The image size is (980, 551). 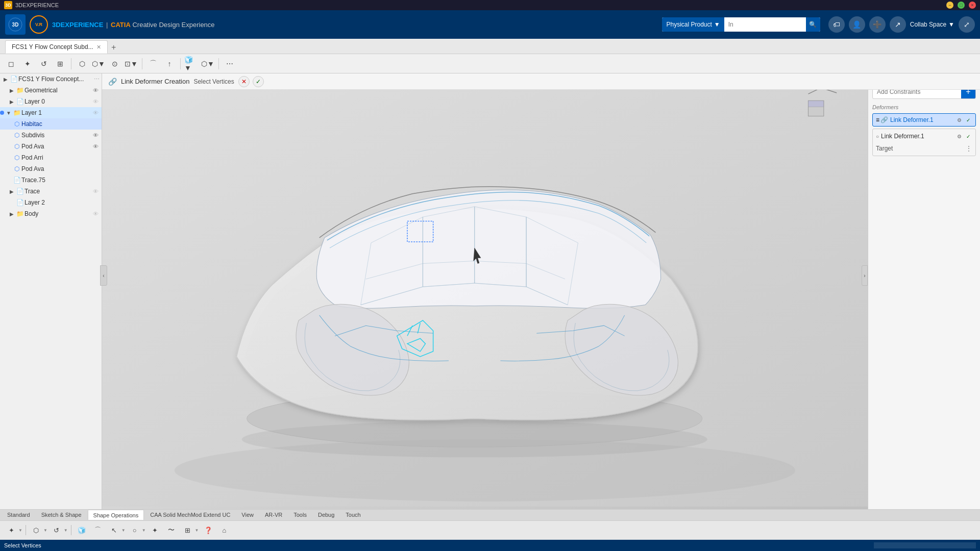 I want to click on link-deformer-step: Select Vertices, so click(x=213, y=82).